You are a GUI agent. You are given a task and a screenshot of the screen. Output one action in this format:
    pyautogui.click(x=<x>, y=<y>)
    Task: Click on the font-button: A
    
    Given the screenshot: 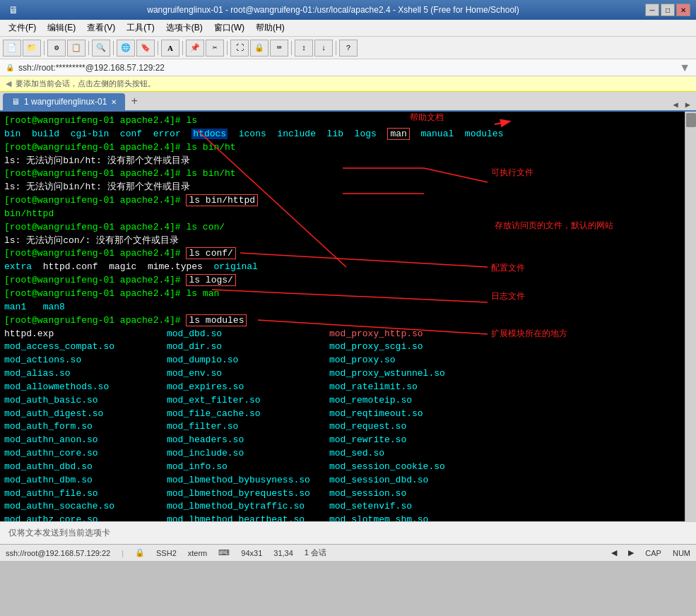 What is the action you would take?
    pyautogui.click(x=170, y=48)
    